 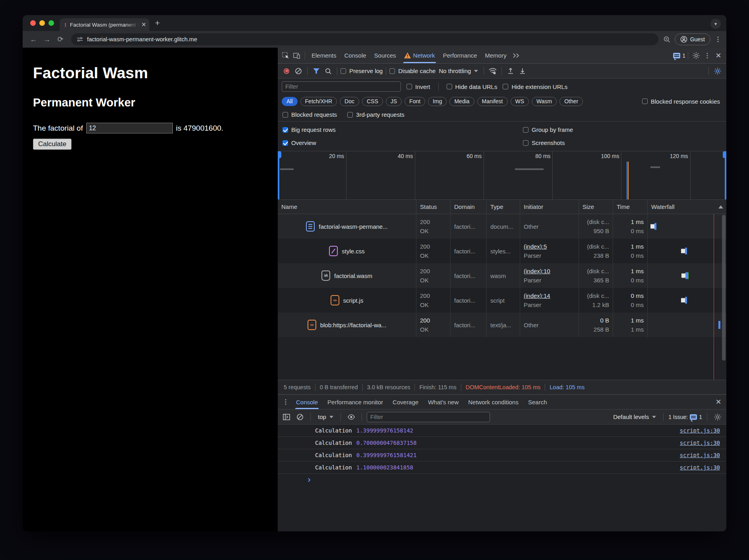 I want to click on column-header-time: Time, so click(x=630, y=207).